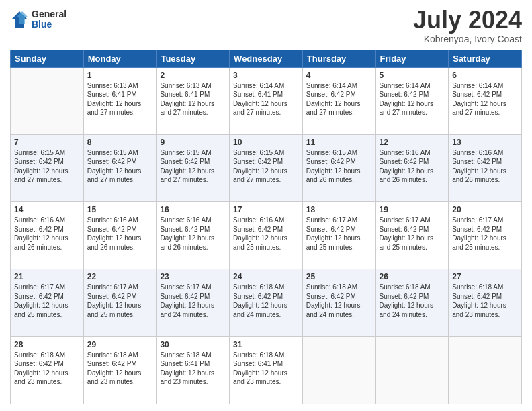 This screenshot has height=411, width=532. Describe the element at coordinates (266, 303) in the screenshot. I see `table-row: 24Sunrise: 6:18 AM Sunset: 6:42 PM Dayli…` at that location.